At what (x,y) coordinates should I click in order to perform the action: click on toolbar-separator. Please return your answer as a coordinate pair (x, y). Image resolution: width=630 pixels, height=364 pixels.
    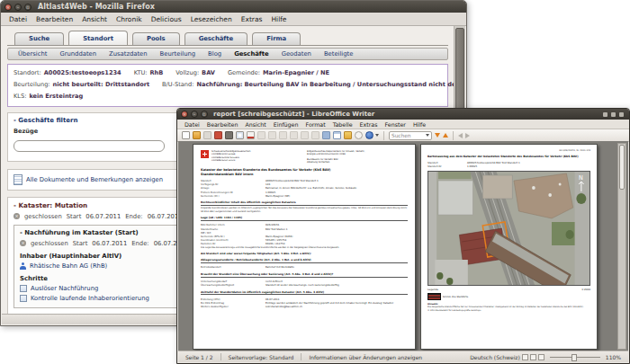
    Looking at the image, I should click on (383, 136).